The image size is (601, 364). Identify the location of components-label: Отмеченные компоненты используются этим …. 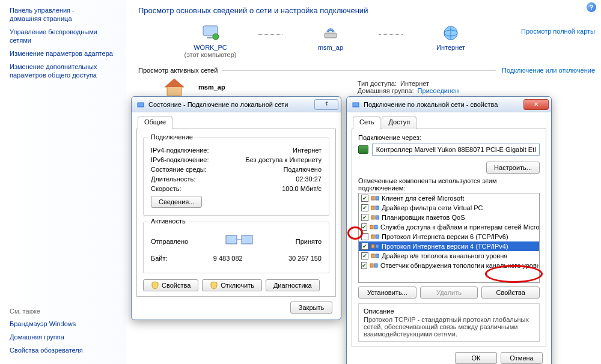
(449, 184).